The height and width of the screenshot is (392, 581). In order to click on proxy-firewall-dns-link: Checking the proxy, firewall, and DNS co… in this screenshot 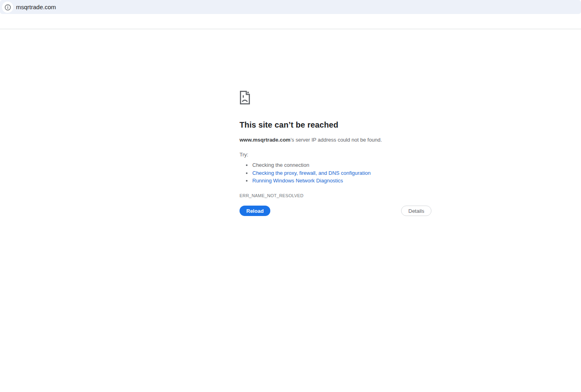, I will do `click(311, 173)`.